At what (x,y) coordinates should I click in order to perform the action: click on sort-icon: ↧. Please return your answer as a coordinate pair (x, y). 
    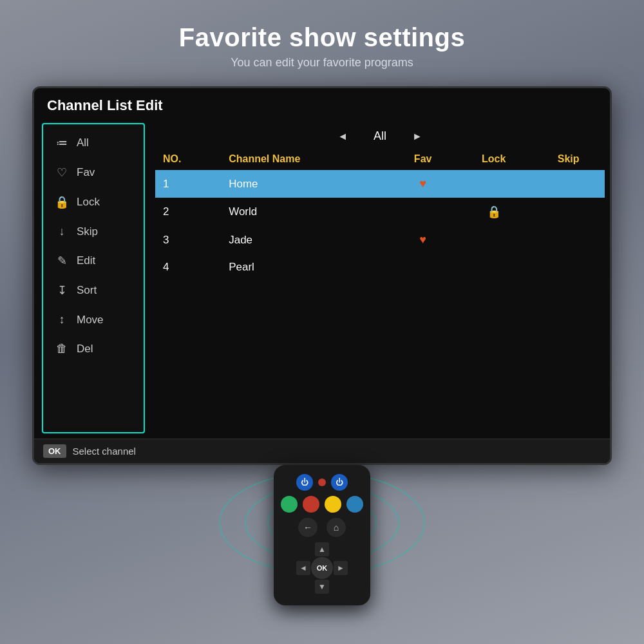
    Looking at the image, I should click on (62, 290).